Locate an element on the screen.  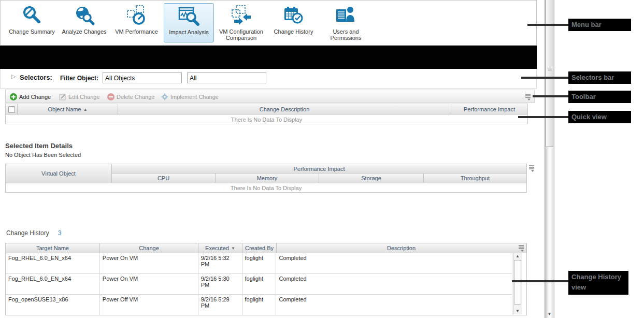
menu-item-label: VM Performance is located at coordinates (137, 31).